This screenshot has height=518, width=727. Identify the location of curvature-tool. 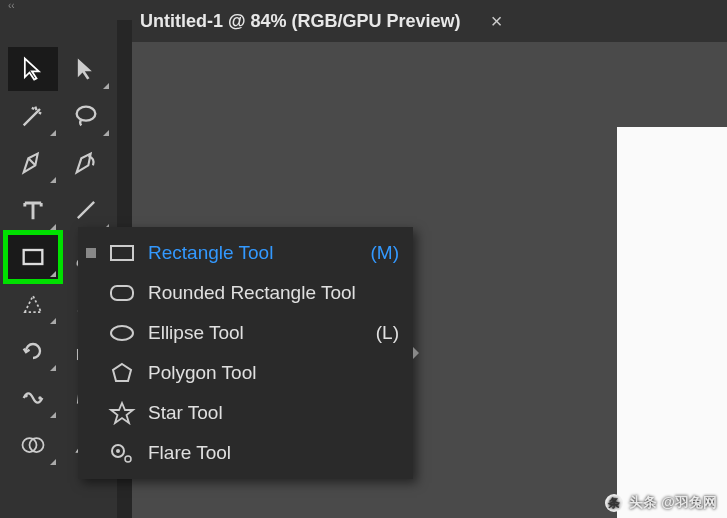
(86, 163).